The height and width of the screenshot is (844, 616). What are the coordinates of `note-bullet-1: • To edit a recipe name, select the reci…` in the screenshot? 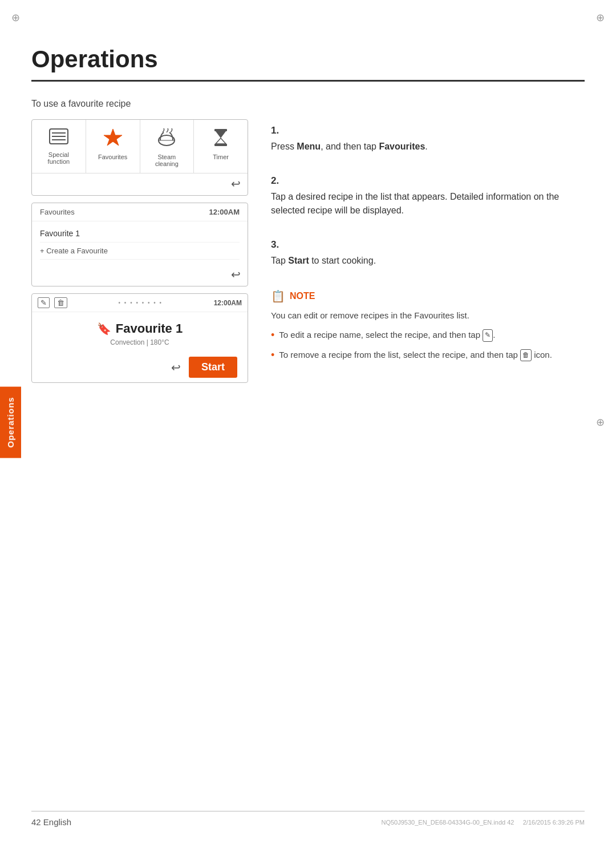 It's located at (428, 336).